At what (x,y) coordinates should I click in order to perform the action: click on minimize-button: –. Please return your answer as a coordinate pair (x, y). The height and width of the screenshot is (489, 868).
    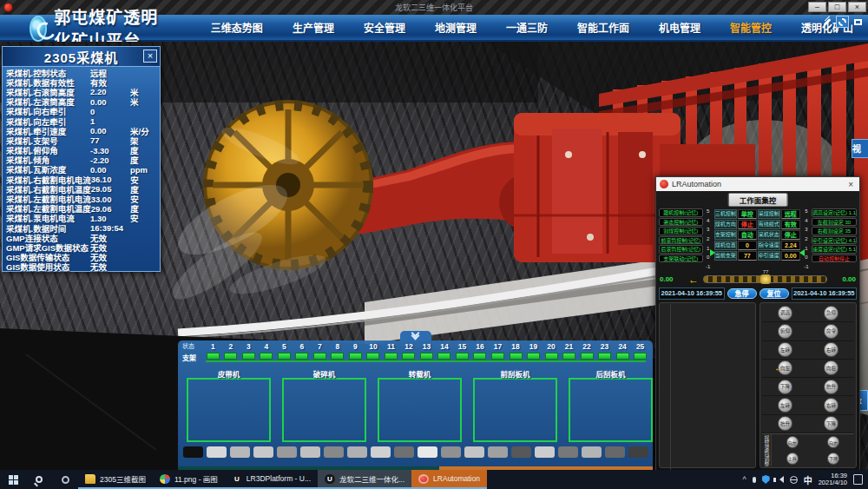
    Looking at the image, I should click on (818, 7).